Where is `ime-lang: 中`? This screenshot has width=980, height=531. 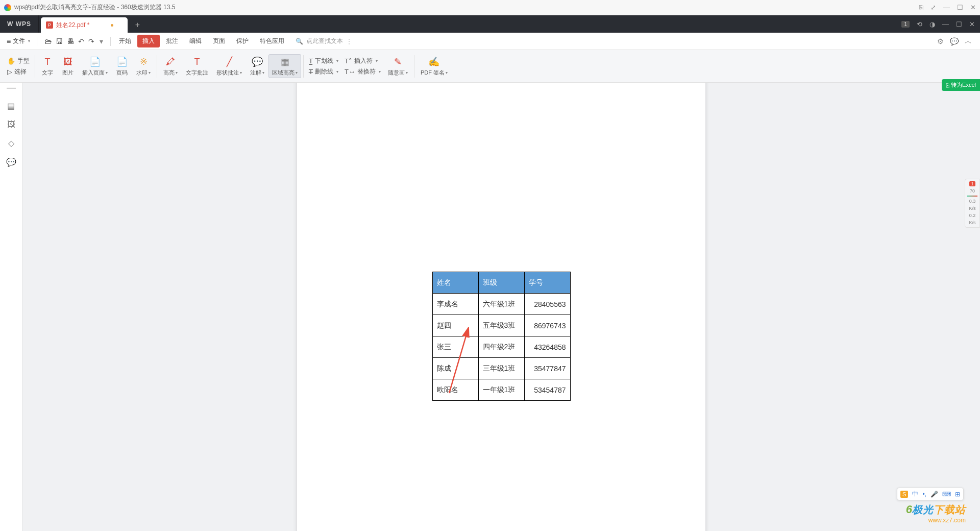
ime-lang: 中 is located at coordinates (915, 494).